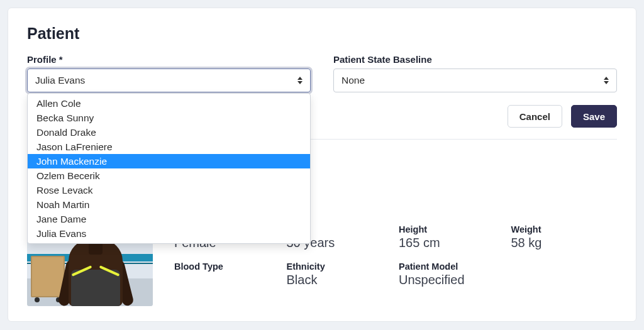 The height and width of the screenshot is (330, 644). What do you see at coordinates (169, 132) in the screenshot?
I see `profile-option: Donald Drake` at bounding box center [169, 132].